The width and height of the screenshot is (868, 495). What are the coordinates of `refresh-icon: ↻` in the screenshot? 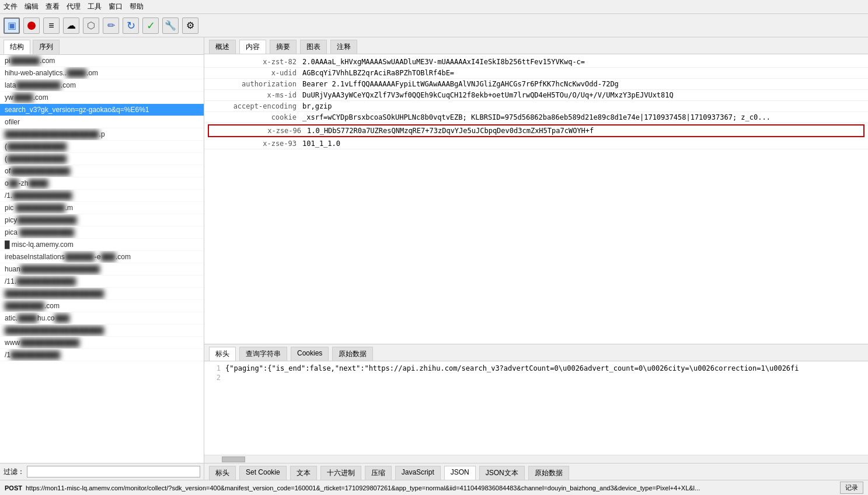 It's located at (131, 26).